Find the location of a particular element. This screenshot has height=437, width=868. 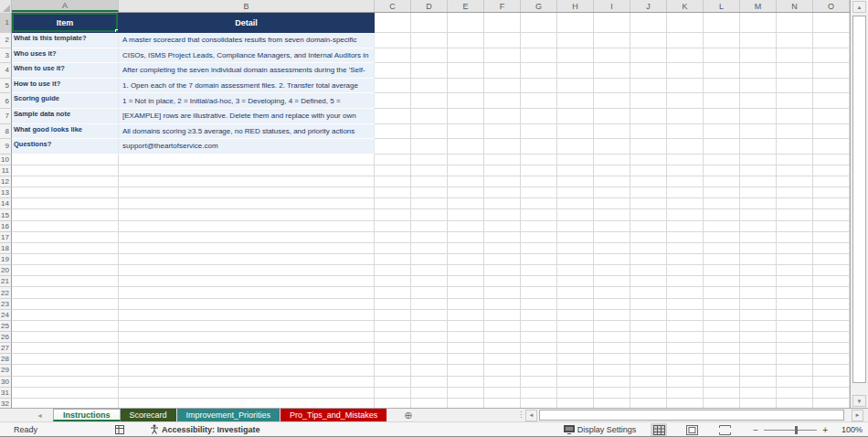

cell-H17 is located at coordinates (576, 238).